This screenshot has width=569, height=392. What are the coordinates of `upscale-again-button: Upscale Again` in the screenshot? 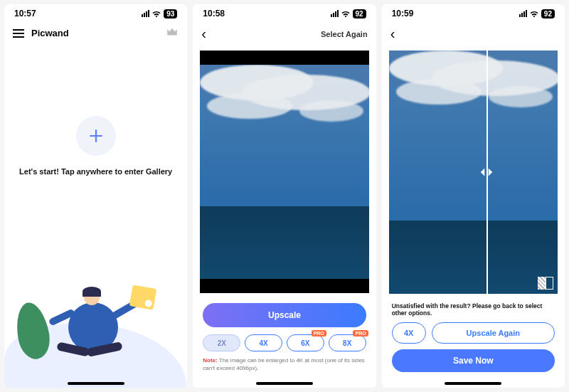 It's located at (494, 333).